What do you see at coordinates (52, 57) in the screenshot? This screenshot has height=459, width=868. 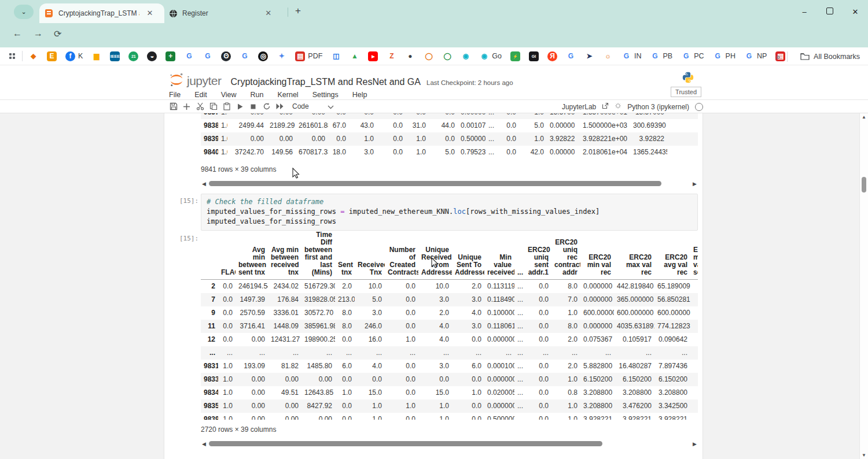 I see `bookmark-item: E` at bounding box center [52, 57].